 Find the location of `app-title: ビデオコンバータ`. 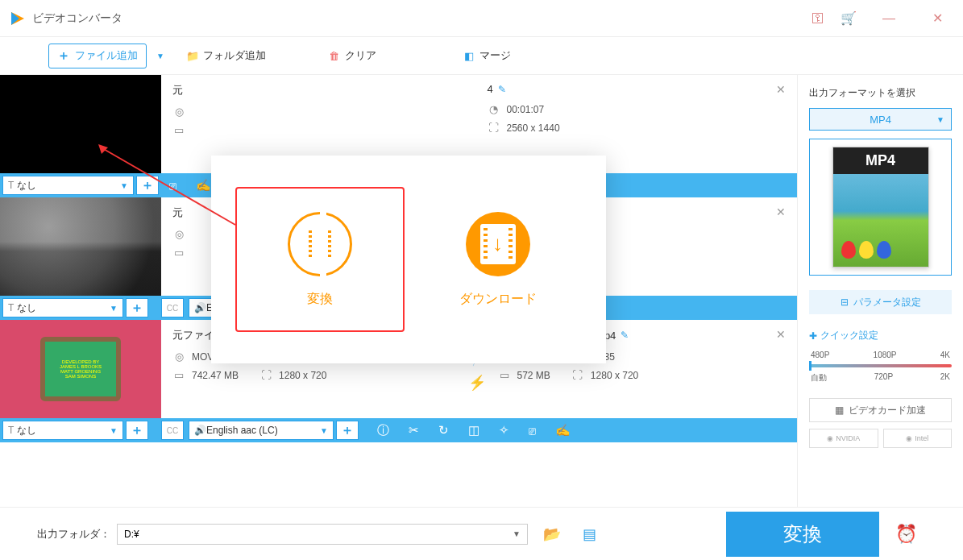

app-title: ビデオコンバータ is located at coordinates (77, 19).